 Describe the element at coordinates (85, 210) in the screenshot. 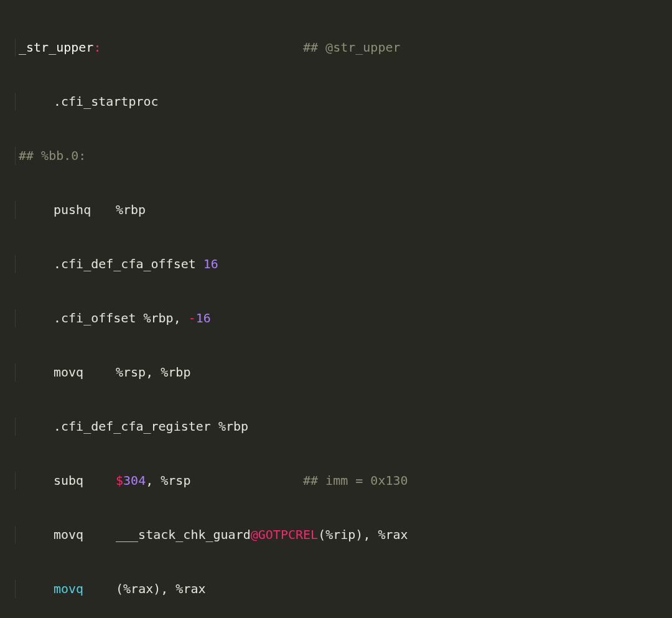

I see `instruction: pushq` at that location.